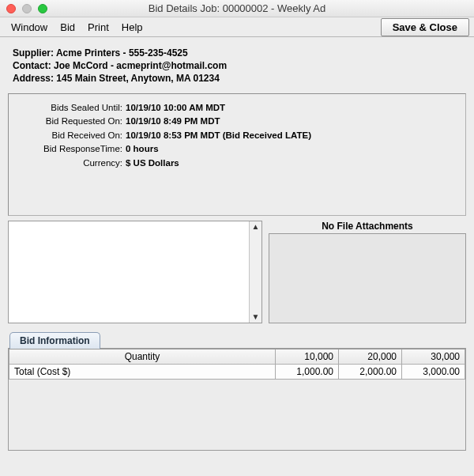  I want to click on col-quantity: Quantity, so click(142, 356).